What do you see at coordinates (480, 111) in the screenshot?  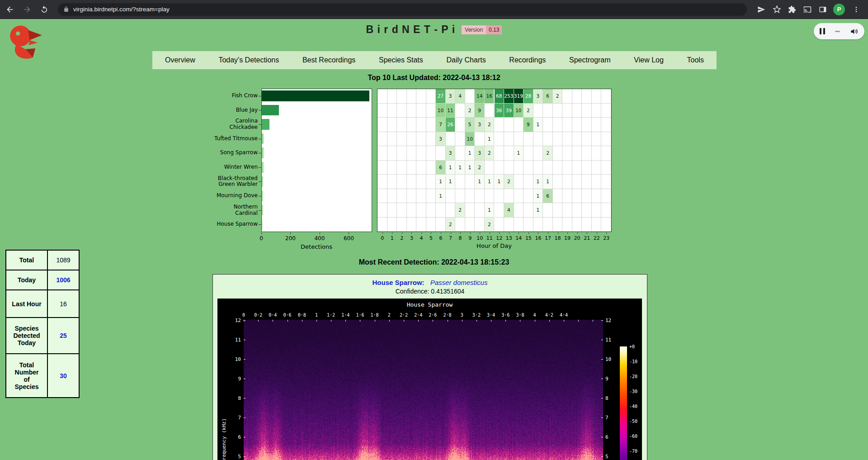 I see `heatmap-cell: 9` at bounding box center [480, 111].